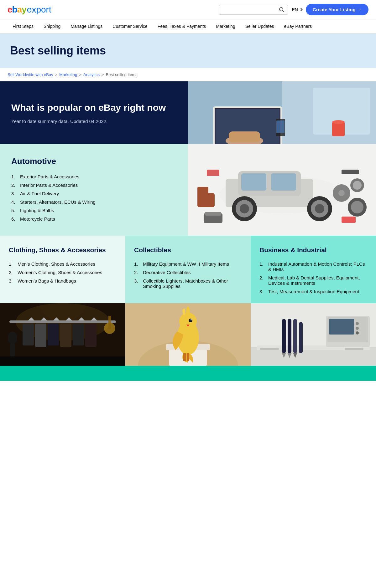  What do you see at coordinates (86, 26) in the screenshot?
I see `nav-item-manage-listings: Manage Listings` at bounding box center [86, 26].